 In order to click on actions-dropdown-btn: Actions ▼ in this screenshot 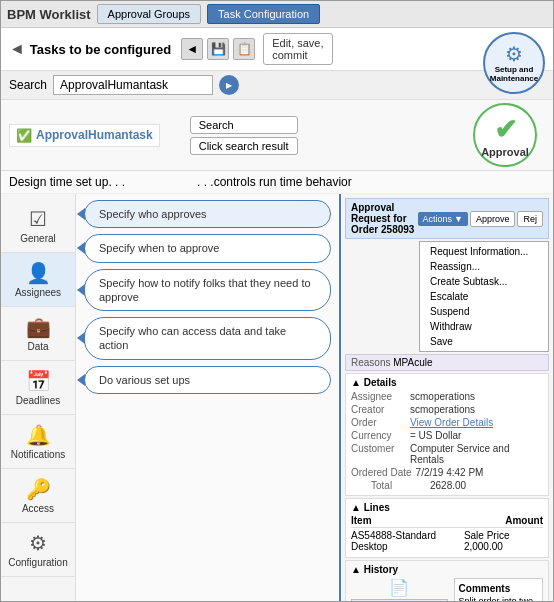, I will do `click(443, 219)`.